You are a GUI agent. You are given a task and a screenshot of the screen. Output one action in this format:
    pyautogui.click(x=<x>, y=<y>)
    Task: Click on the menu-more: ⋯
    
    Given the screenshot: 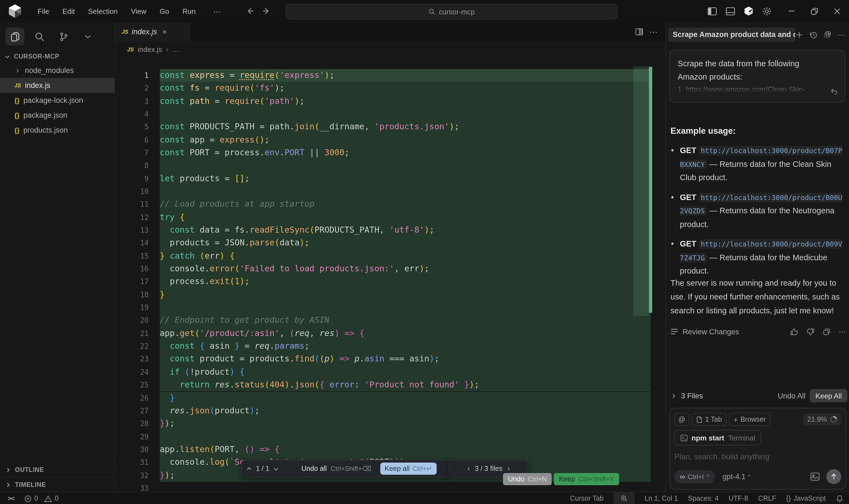 What is the action you would take?
    pyautogui.click(x=217, y=12)
    